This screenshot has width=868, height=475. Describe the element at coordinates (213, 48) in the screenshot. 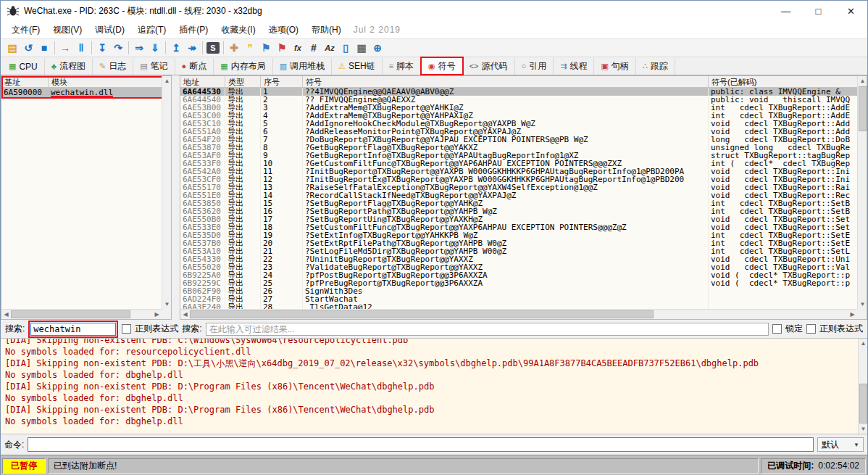

I see `source-mode-icon: S` at that location.